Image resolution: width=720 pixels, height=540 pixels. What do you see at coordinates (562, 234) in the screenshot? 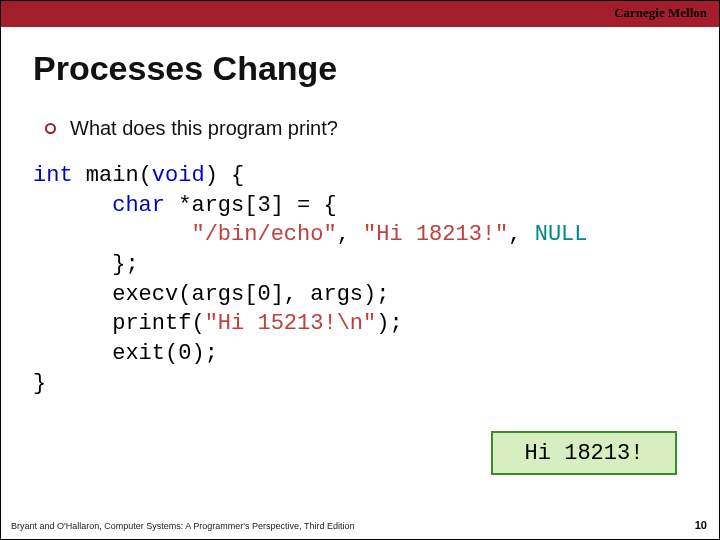
I see `kw-null: NULL` at bounding box center [562, 234].